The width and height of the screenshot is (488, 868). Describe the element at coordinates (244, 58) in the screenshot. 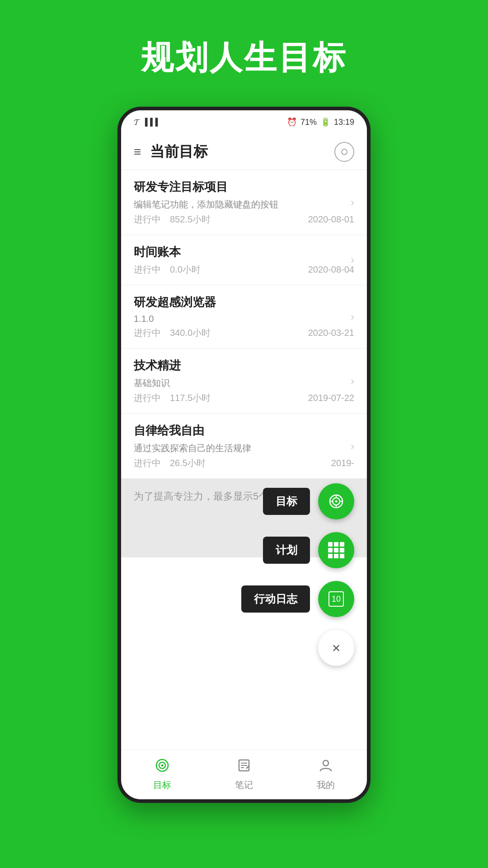

I see `page-title: 规划人生目标` at that location.